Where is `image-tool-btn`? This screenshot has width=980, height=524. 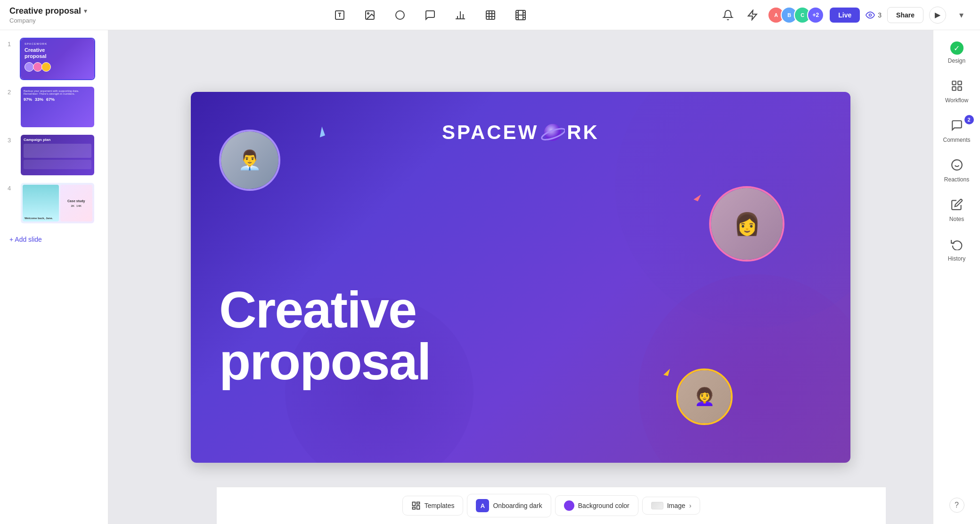 image-tool-btn is located at coordinates (370, 15).